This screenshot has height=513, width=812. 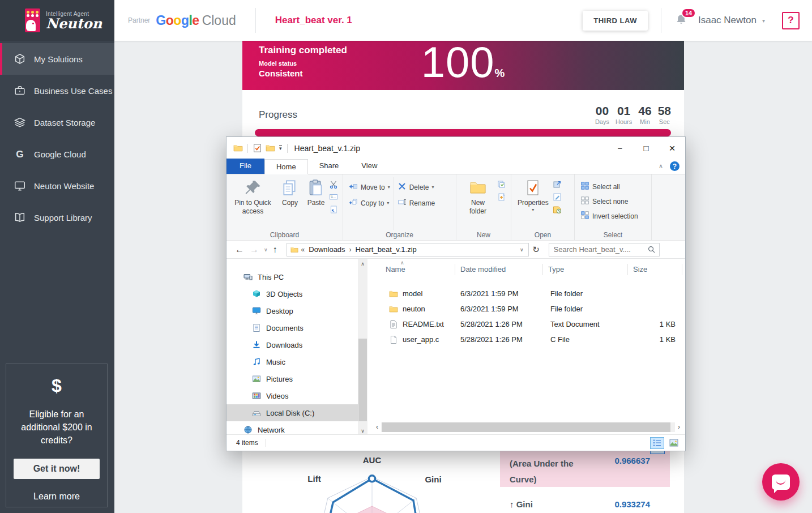 I want to click on breadcrumb-zip: Heart_beat_v.1.zip, so click(x=386, y=249).